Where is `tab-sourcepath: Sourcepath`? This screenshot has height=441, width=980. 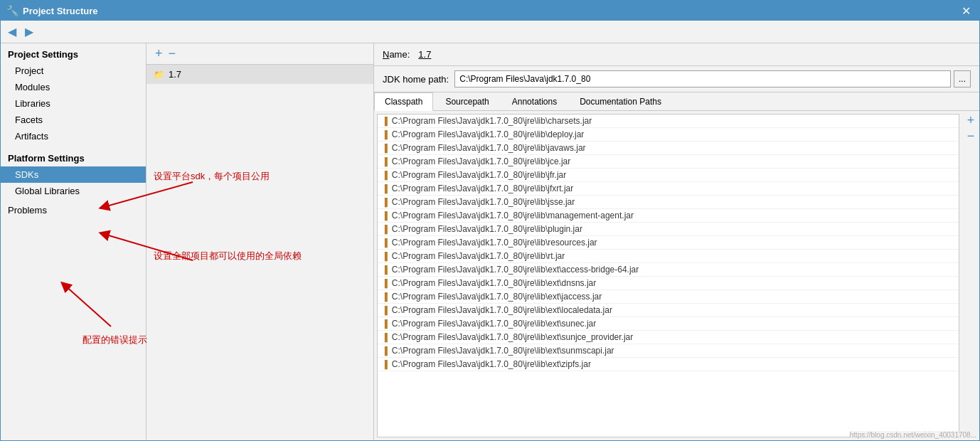
tab-sourcepath: Sourcepath is located at coordinates (467, 101).